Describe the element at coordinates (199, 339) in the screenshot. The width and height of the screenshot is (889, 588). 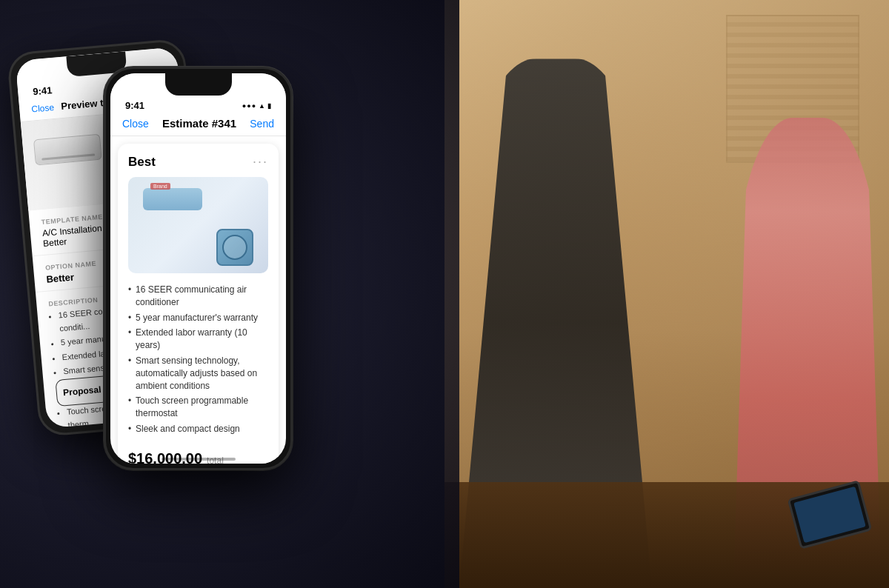
I see `feature-item-3: Extended labor warranty (10 years)` at that location.